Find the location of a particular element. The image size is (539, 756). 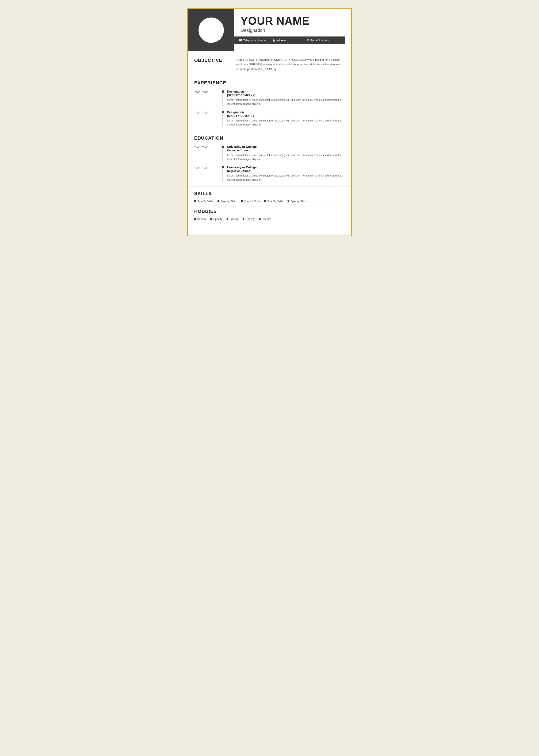

hobbies-title: HOBBIES is located at coordinates (270, 211).